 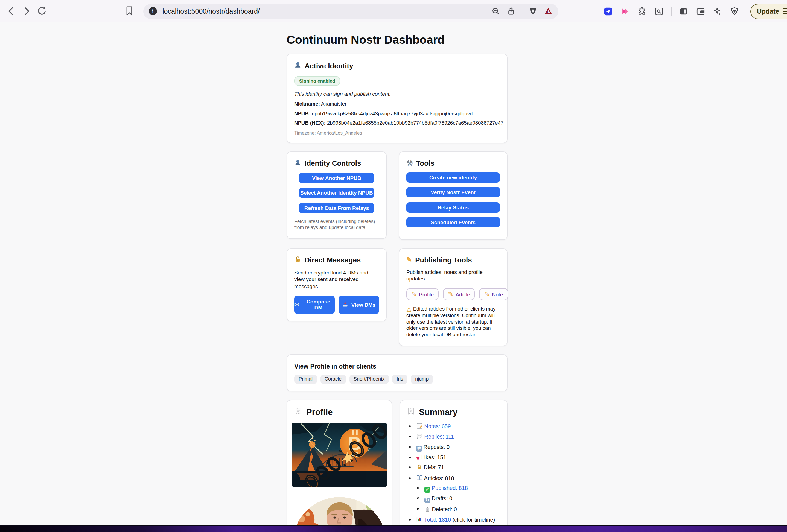 I want to click on extension-blue-icon, so click(x=608, y=12).